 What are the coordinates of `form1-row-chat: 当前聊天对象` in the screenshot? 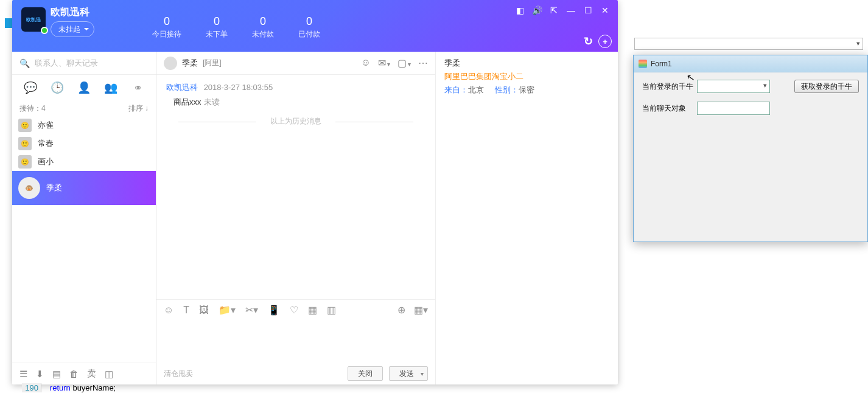 It's located at (751, 108).